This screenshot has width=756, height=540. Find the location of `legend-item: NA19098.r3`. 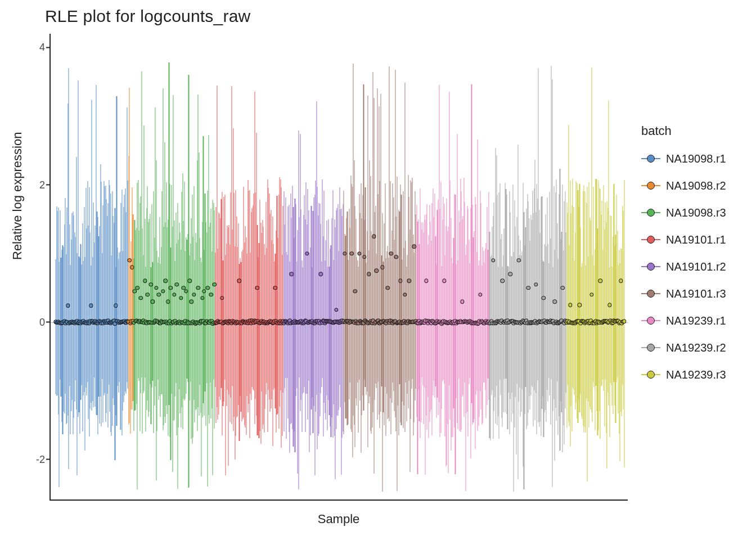

legend-item: NA19098.r3 is located at coordinates (684, 213).